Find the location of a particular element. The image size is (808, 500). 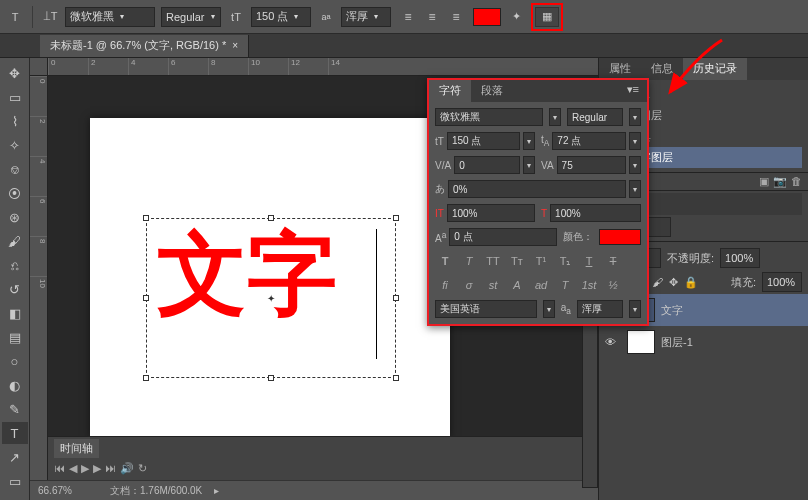

blur-tool: ○ is located at coordinates (15, 361).